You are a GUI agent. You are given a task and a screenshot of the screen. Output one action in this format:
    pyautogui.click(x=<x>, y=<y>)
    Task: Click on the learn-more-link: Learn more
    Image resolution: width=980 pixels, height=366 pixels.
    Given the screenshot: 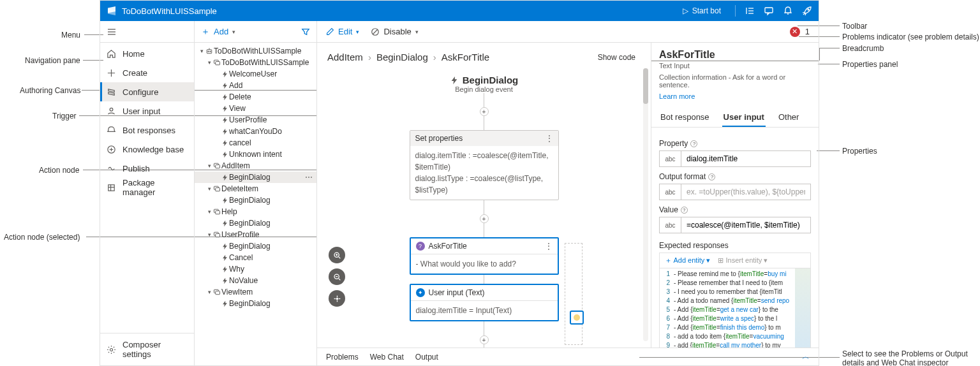 What is the action you would take?
    pyautogui.click(x=677, y=96)
    